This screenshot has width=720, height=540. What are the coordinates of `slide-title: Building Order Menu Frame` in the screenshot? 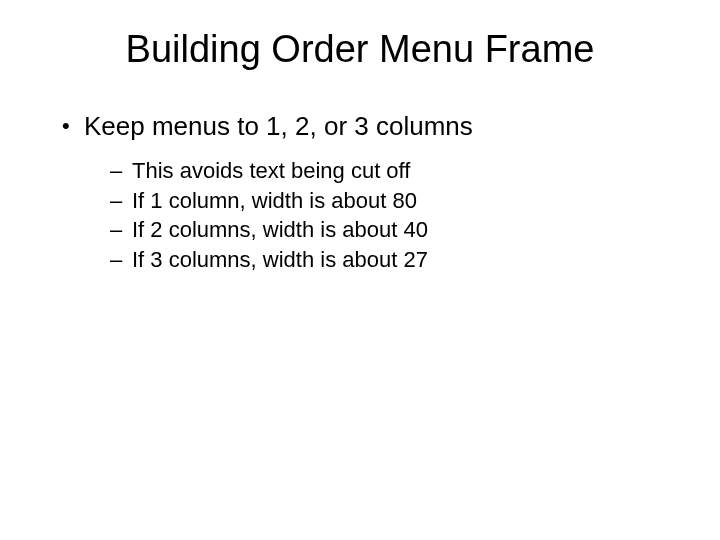 It's located at (360, 50).